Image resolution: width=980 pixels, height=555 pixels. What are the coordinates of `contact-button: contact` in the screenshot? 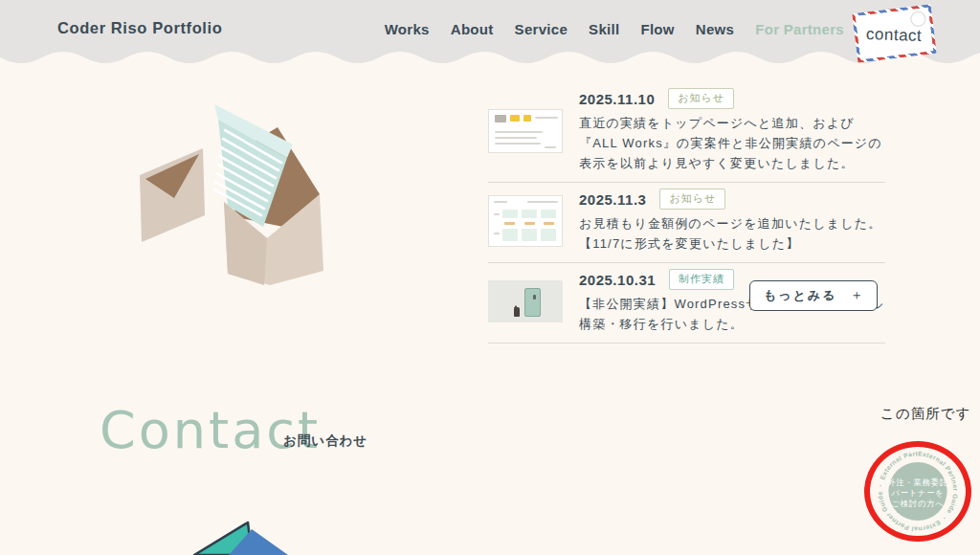 It's located at (894, 33).